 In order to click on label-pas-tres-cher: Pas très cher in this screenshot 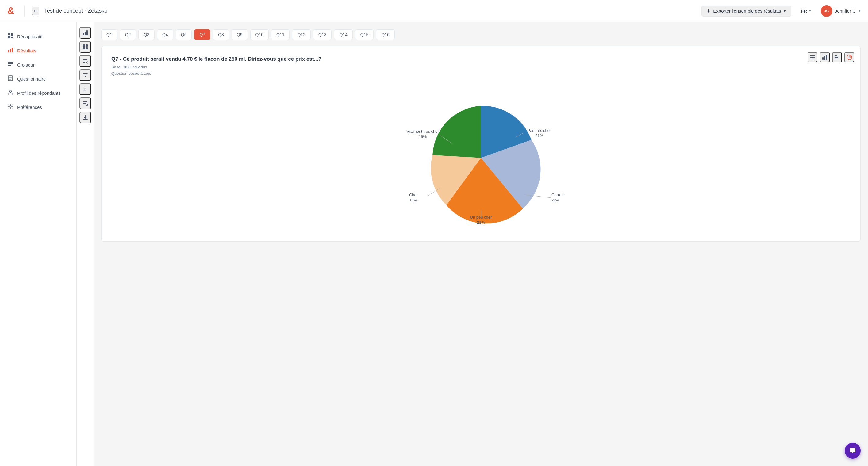, I will do `click(539, 131)`.